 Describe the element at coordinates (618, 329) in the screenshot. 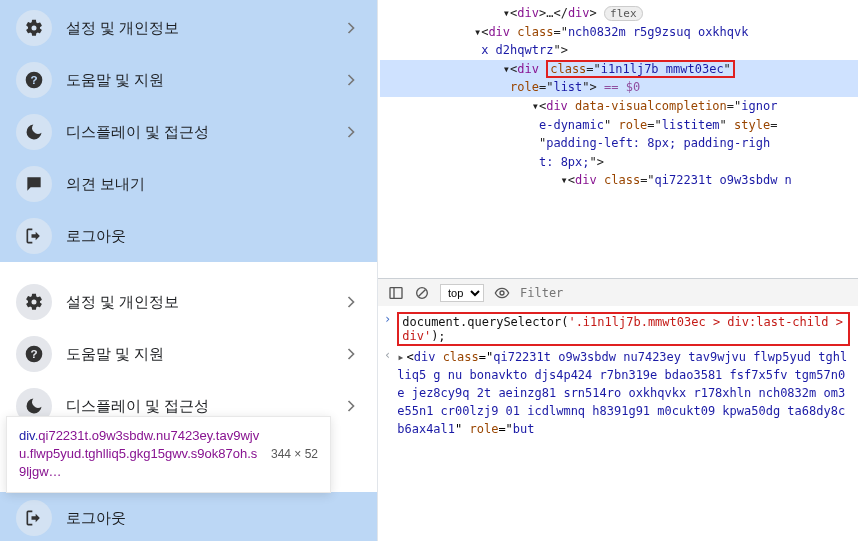

I see `console-command-row: › document.querySelector('.i1n1lj7b.mmwt…` at that location.